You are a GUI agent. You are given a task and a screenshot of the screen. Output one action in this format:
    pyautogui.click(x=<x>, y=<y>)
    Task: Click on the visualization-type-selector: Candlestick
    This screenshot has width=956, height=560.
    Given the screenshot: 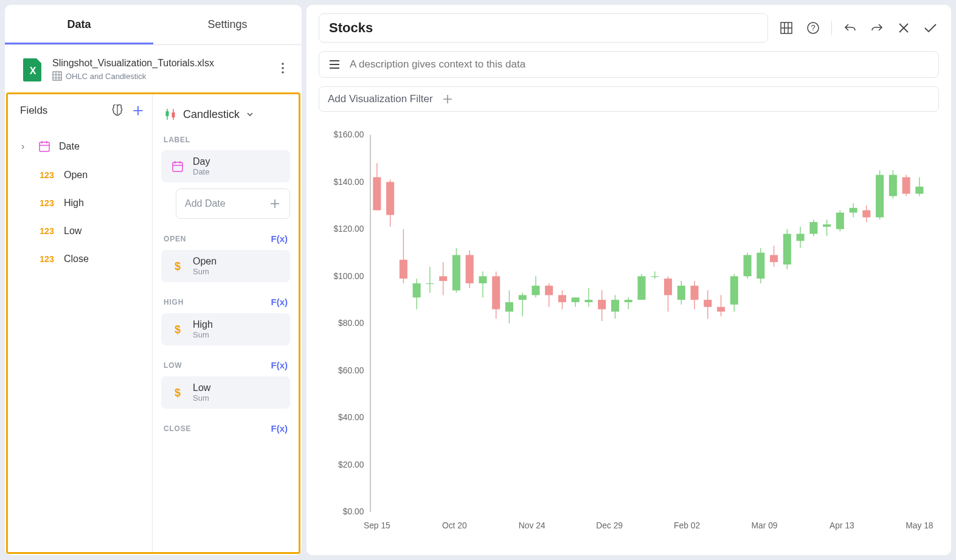 What is the action you would take?
    pyautogui.click(x=226, y=117)
    